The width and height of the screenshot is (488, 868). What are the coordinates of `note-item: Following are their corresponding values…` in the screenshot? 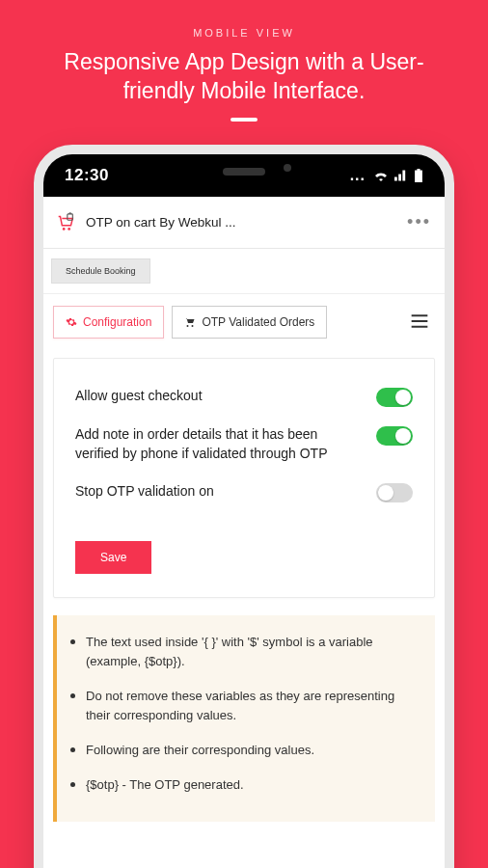 It's located at (251, 750).